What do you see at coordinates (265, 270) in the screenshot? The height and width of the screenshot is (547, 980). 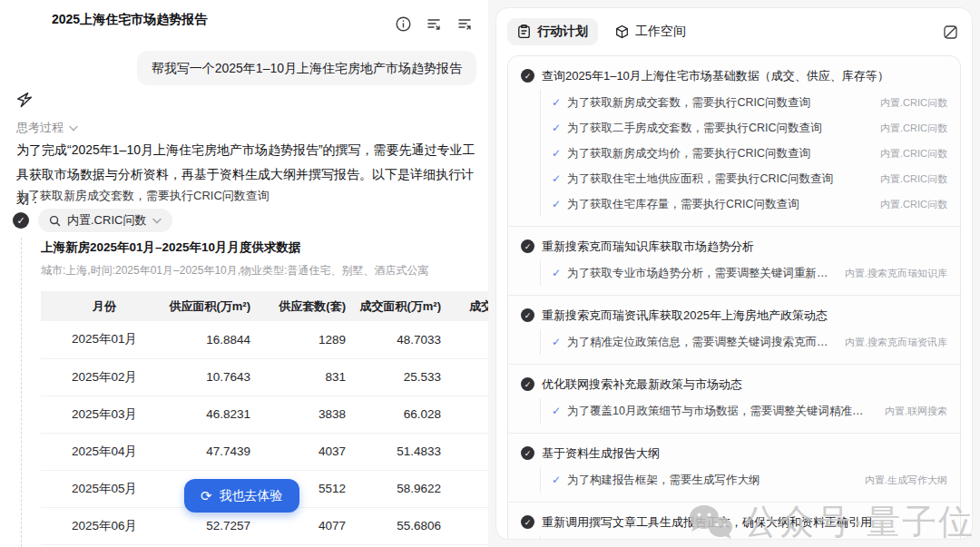 I see `result-subtitle: 城市:上海,时间:2025年01月–2025年10月,物业类型:普通住宅、别墅、…` at bounding box center [265, 270].